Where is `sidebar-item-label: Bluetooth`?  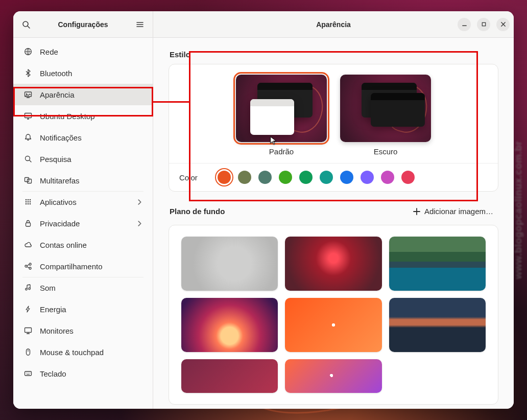
sidebar-item-label: Bluetooth is located at coordinates (56, 74).